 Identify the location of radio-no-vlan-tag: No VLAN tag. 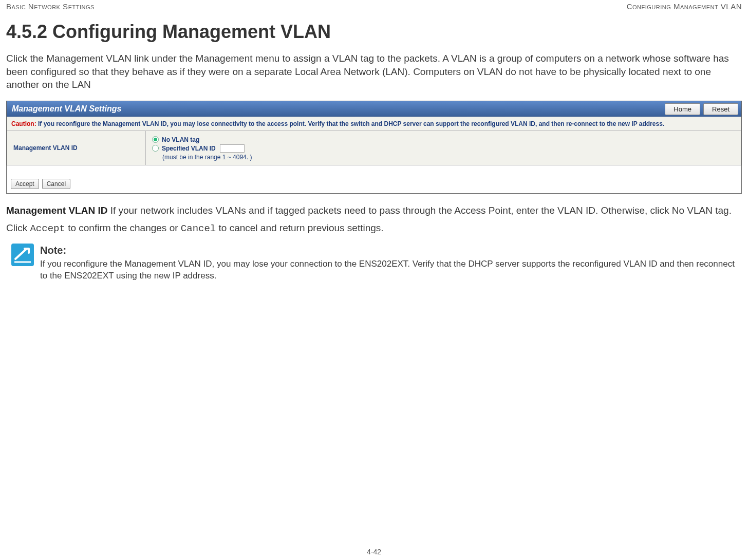
(443, 140).